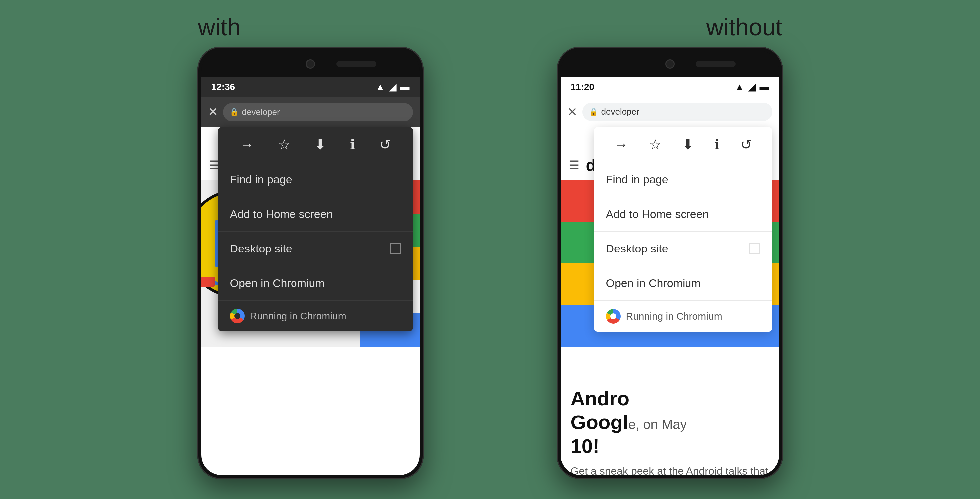 The height and width of the screenshot is (499, 980). What do you see at coordinates (316, 229) in the screenshot?
I see `dark-menu: → ☆ ⬇ ℹ ↺ Find in page Add to Home scree…` at bounding box center [316, 229].